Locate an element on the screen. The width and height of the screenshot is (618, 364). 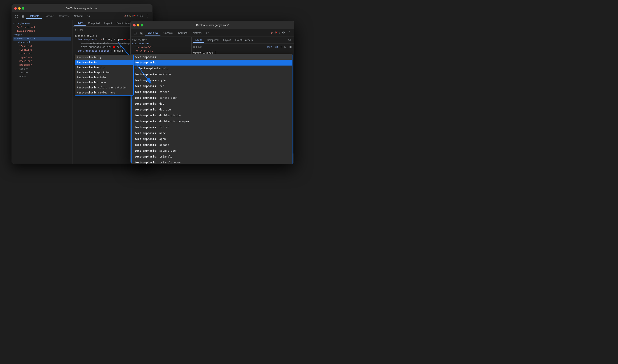
layout-icon-front: ▣ is located at coordinates (290, 47).